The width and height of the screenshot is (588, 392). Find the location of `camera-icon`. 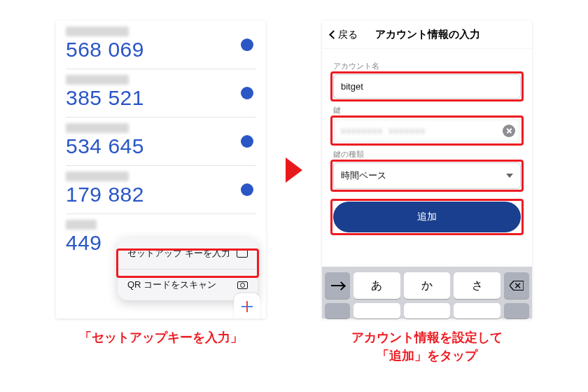

camera-icon is located at coordinates (242, 286).